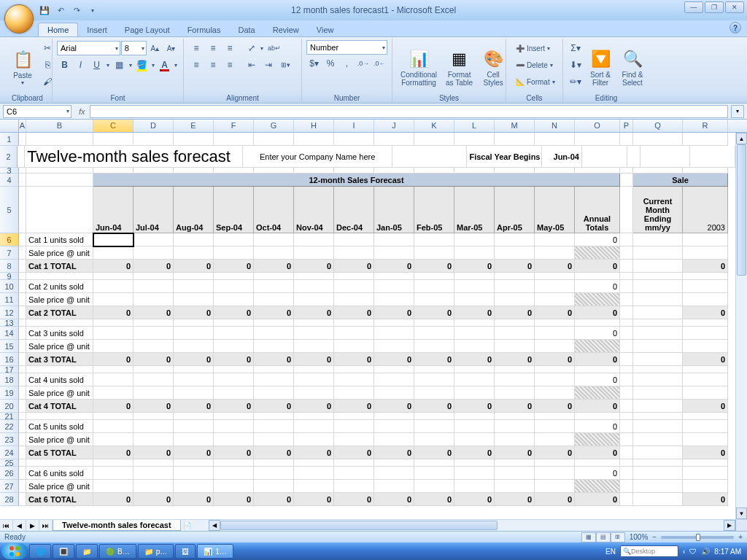 This screenshot has height=560, width=747. What do you see at coordinates (729, 525) in the screenshot?
I see `scroll-right-button: ▶` at bounding box center [729, 525].